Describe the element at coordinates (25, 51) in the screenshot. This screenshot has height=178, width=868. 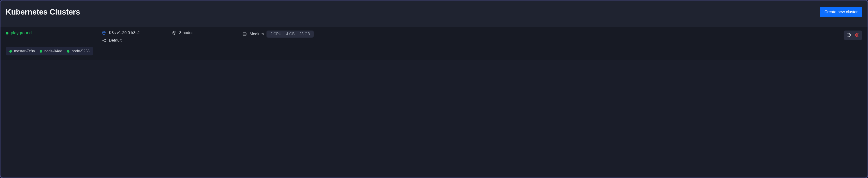
I see `node-name: master-7c8a` at that location.